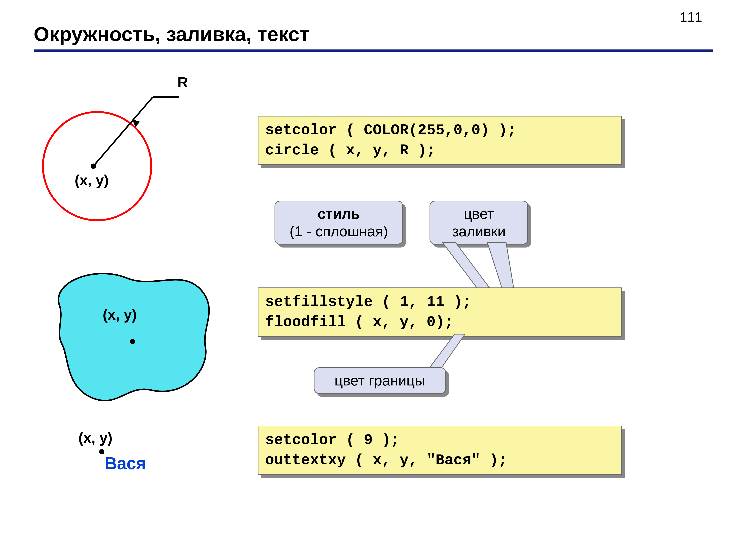 This screenshot has width=747, height=560. I want to click on page-number: 111, so click(691, 17).